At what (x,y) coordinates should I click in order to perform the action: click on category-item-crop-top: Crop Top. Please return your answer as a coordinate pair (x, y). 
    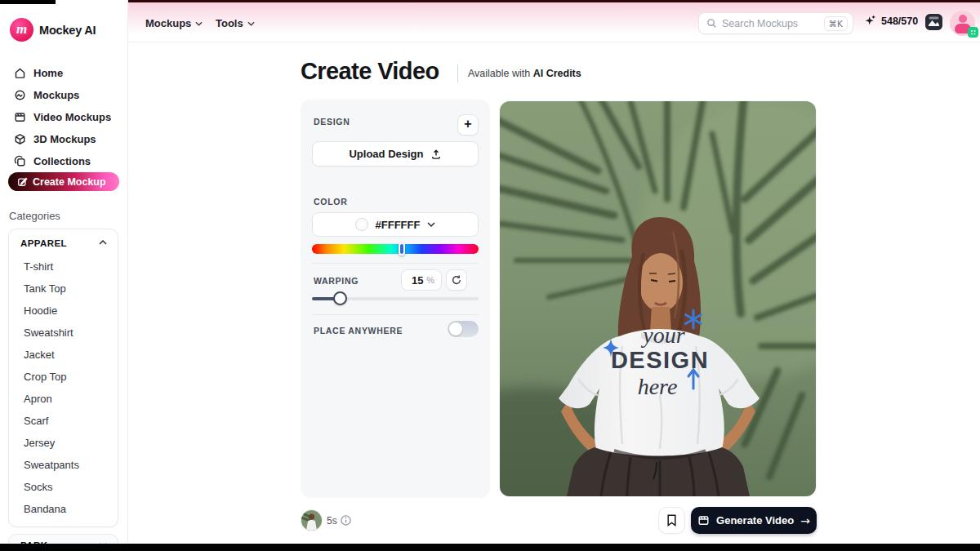
    Looking at the image, I should click on (46, 377).